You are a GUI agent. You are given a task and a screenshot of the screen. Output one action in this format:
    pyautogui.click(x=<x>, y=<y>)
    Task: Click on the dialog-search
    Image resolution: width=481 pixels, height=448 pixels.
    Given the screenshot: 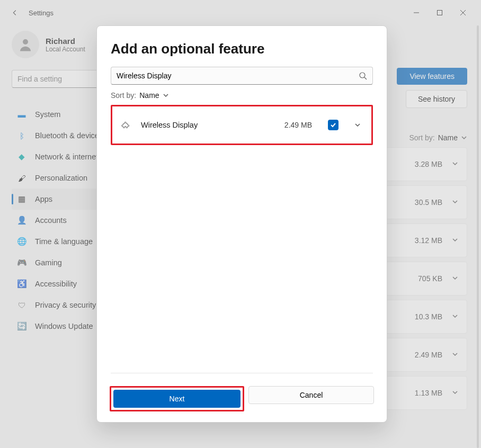 What is the action you would take?
    pyautogui.click(x=242, y=76)
    